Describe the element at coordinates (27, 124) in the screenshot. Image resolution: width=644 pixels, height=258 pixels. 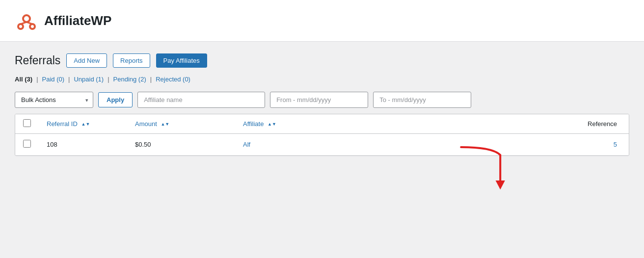
I see `select-all-header` at that location.